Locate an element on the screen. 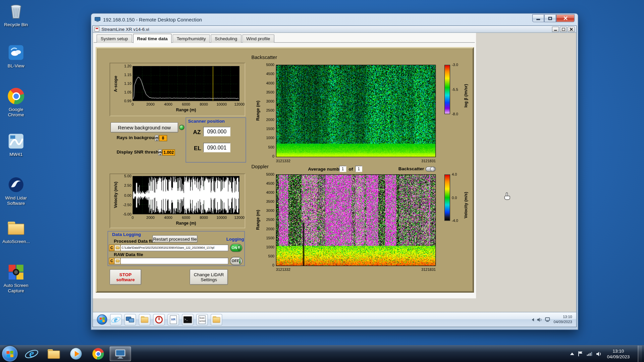 The width and height of the screenshot is (644, 362). taskbar-explorer-button is located at coordinates (54, 354).